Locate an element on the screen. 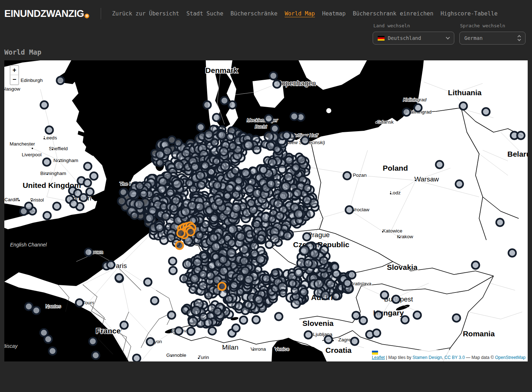 This screenshot has width=532, height=392. stamen-design-link: Stamen Design is located at coordinates (427, 358).